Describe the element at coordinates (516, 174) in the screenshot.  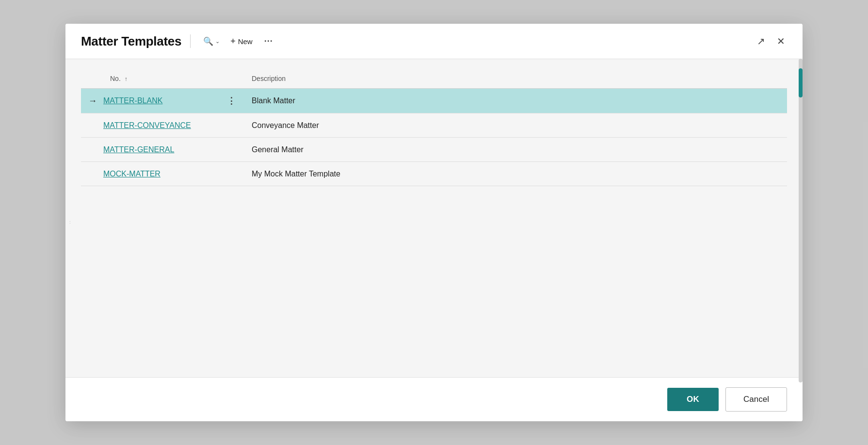
I see `row-description: My Mock Matter Template` at that location.